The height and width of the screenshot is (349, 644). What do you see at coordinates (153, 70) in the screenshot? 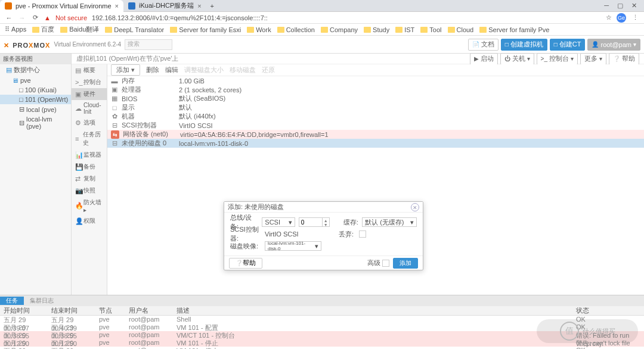
I see `tb-del-button: 删除` at bounding box center [153, 70].